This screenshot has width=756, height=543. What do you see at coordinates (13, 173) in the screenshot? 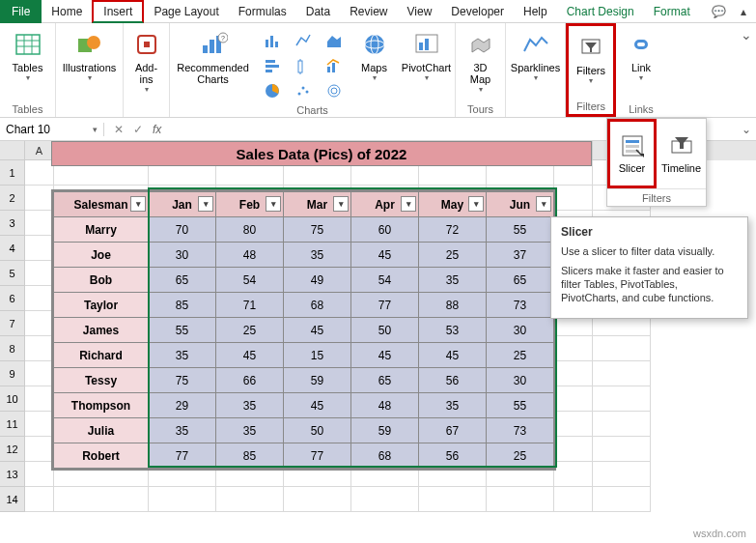
I see `row-header: 1` at bounding box center [13, 173].